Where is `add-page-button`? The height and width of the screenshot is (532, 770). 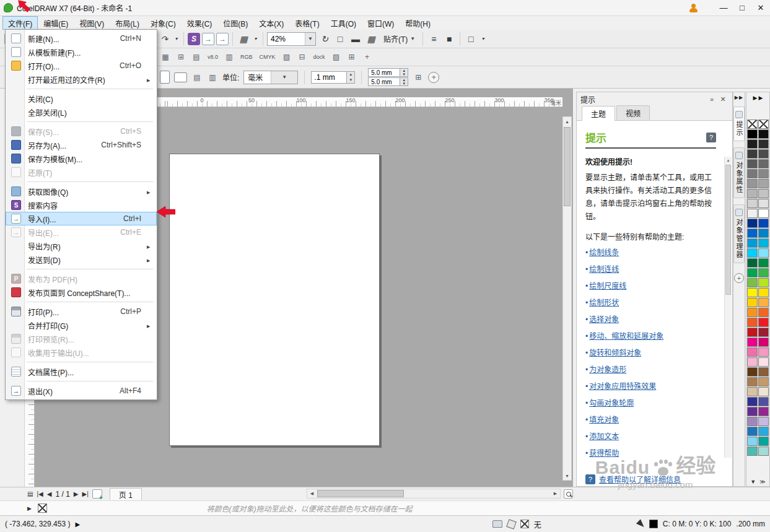 add-page-button is located at coordinates (97, 494).